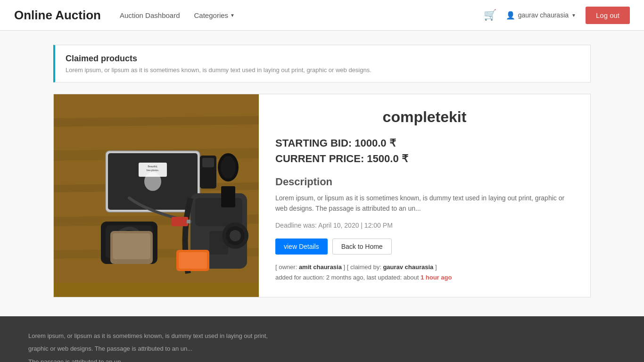 The height and width of the screenshot is (362, 644). Describe the element at coordinates (543, 15) in the screenshot. I see `user-name: gaurav chaurasia` at that location.